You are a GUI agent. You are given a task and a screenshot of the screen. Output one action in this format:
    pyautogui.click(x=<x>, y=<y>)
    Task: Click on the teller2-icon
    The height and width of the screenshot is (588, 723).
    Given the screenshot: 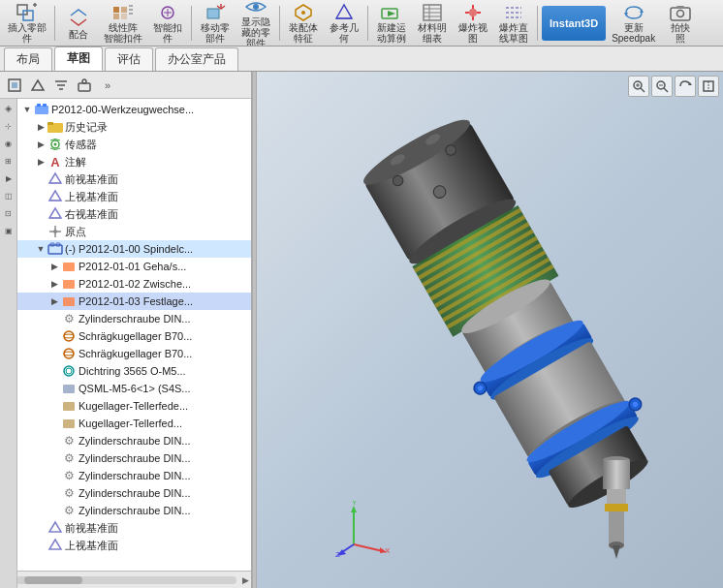 What is the action you would take?
    pyautogui.click(x=69, y=423)
    